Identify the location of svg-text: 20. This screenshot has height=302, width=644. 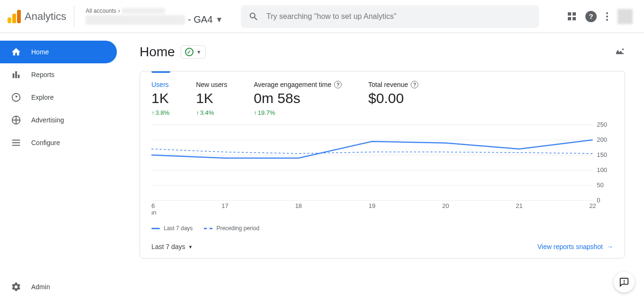
(446, 206).